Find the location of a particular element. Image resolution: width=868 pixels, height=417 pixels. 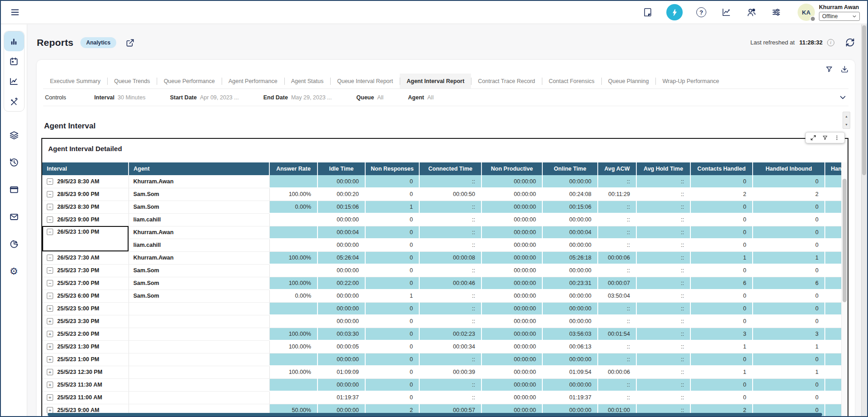

agent-cell: liam.cahill is located at coordinates (199, 220).